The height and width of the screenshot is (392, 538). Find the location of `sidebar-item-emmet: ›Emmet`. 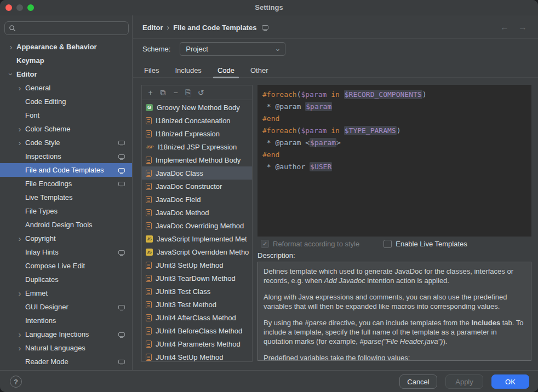

sidebar-item-emmet: ›Emmet is located at coordinates (66, 293).